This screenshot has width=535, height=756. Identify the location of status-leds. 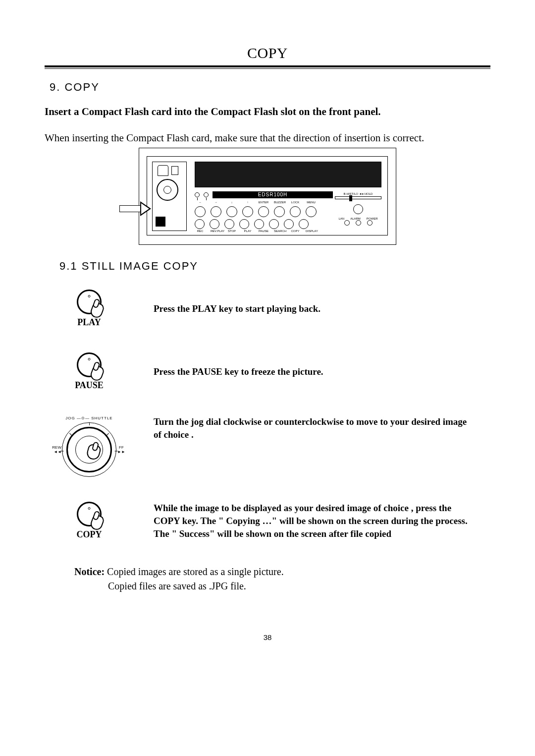
(358, 223).